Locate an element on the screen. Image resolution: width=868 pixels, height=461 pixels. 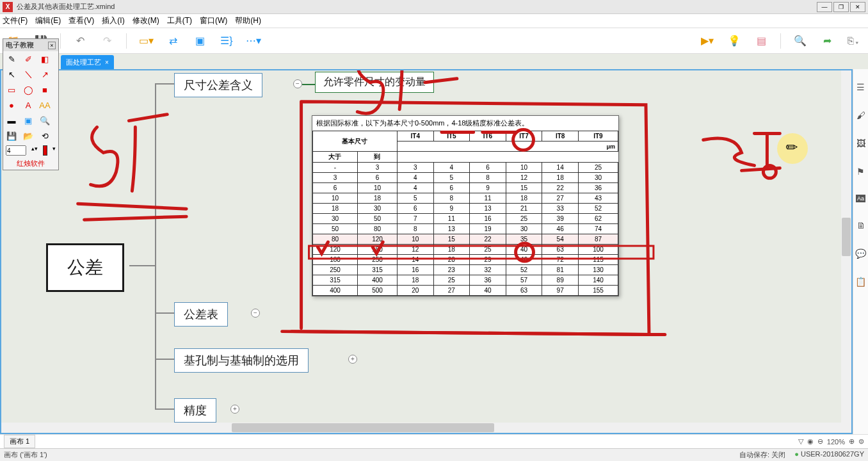
presentation-icon: ▶▾ is located at coordinates (707, 41).